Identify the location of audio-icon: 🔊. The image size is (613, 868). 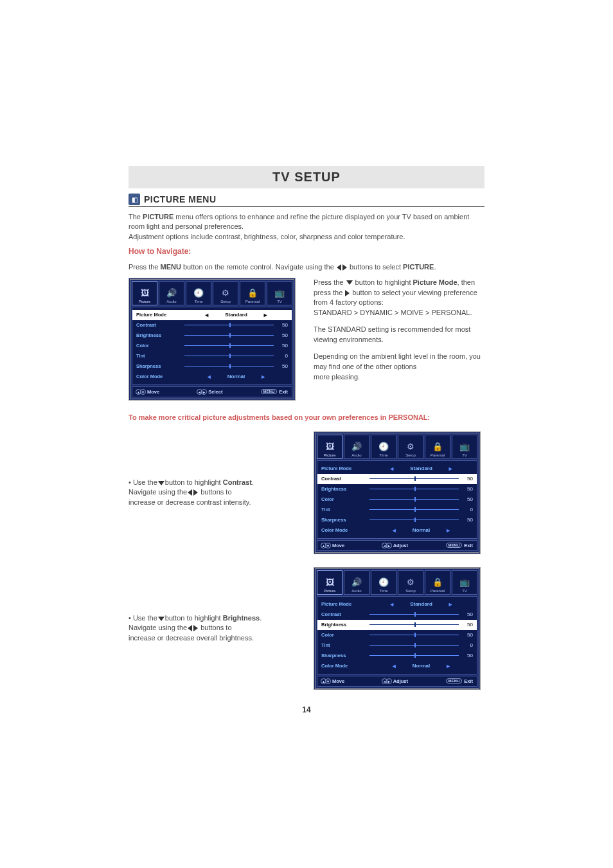
(357, 447).